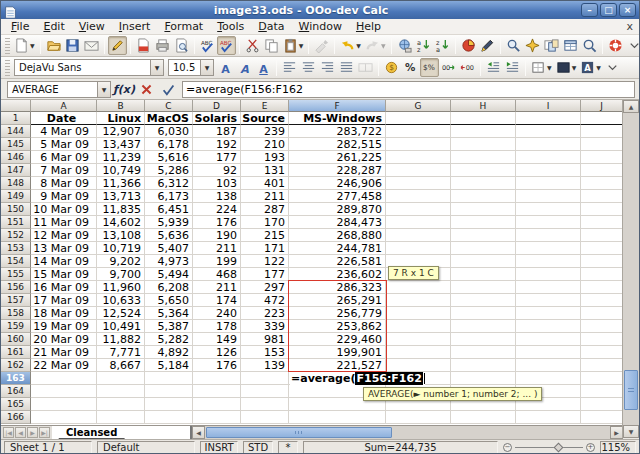 The width and height of the screenshot is (640, 454). Describe the element at coordinates (602, 210) in the screenshot. I see `cell-j150` at that location.